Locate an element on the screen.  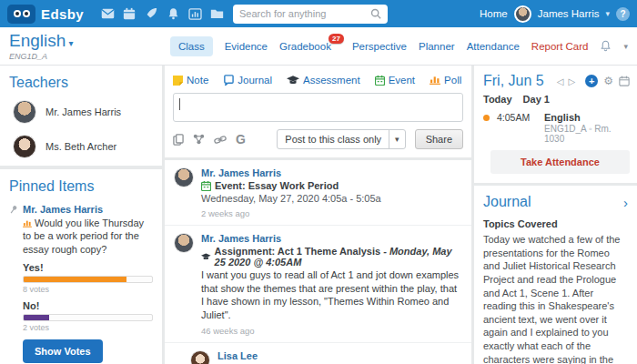
search-icon is located at coordinates (376, 14).